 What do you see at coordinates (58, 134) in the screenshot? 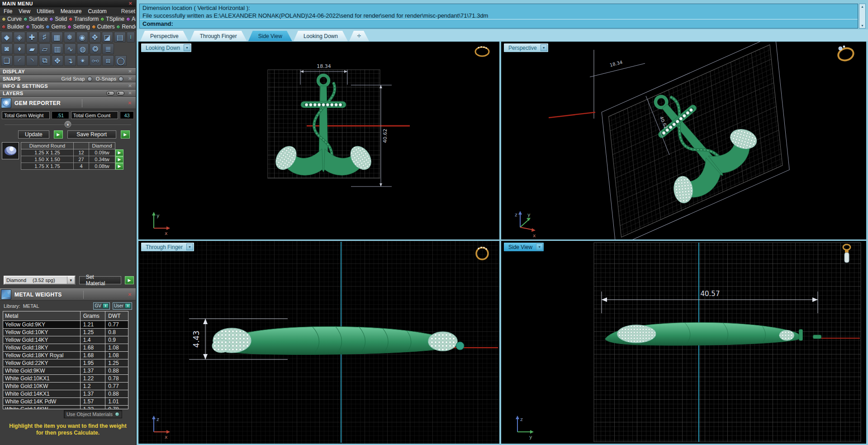
I see `update-go-icon: ▶` at bounding box center [58, 134].